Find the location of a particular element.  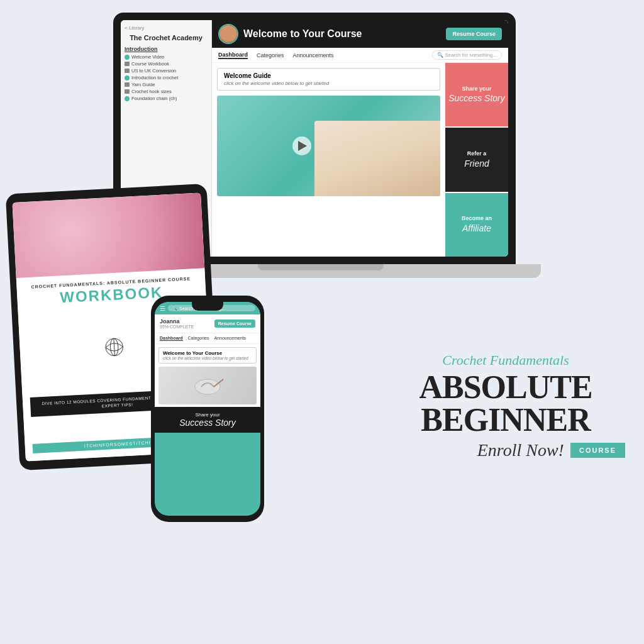

welcome-guide-title: Welcome Guide is located at coordinates (328, 75).